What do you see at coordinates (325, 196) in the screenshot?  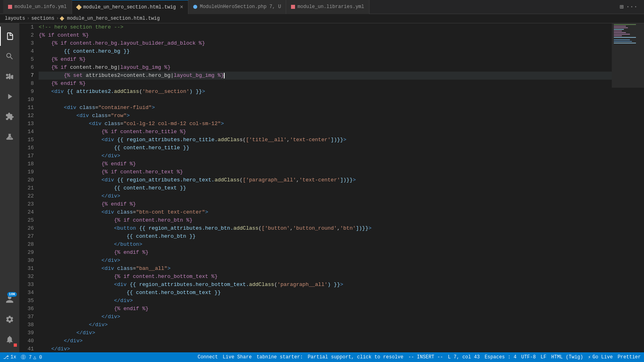 I see `line-content-22: </div>` at bounding box center [325, 196].